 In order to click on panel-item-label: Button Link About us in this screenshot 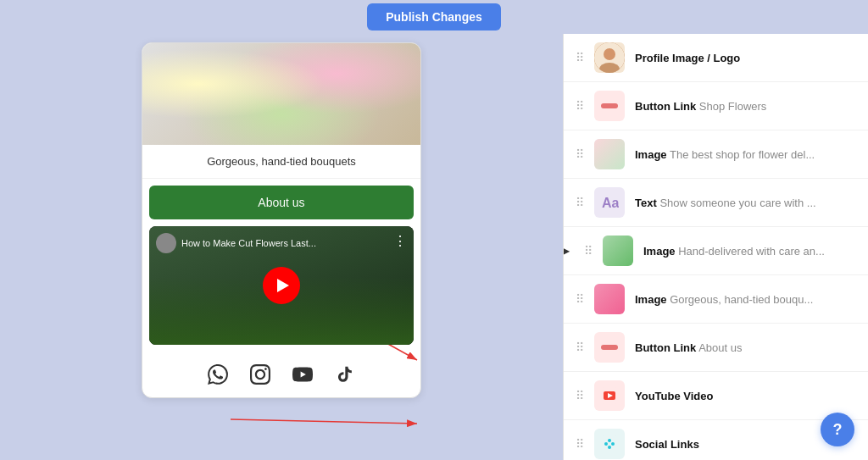, I will do `click(746, 347)`.